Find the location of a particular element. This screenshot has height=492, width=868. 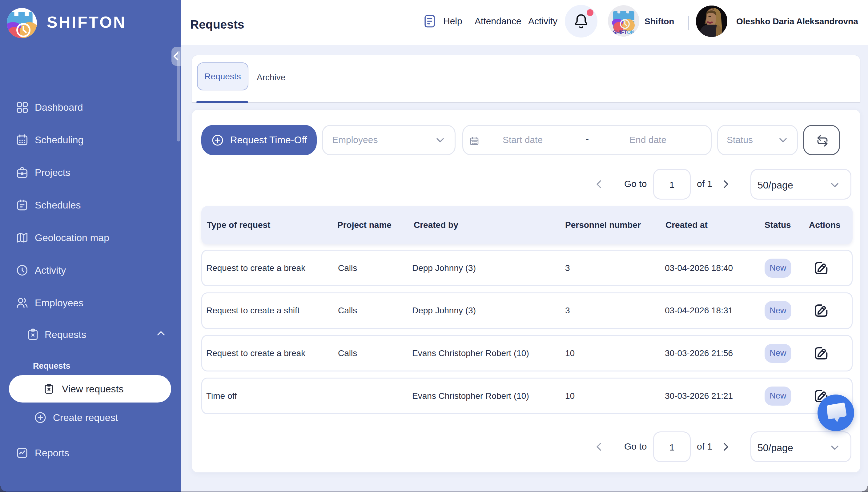

svg-text: SHIFTON is located at coordinates (624, 32).